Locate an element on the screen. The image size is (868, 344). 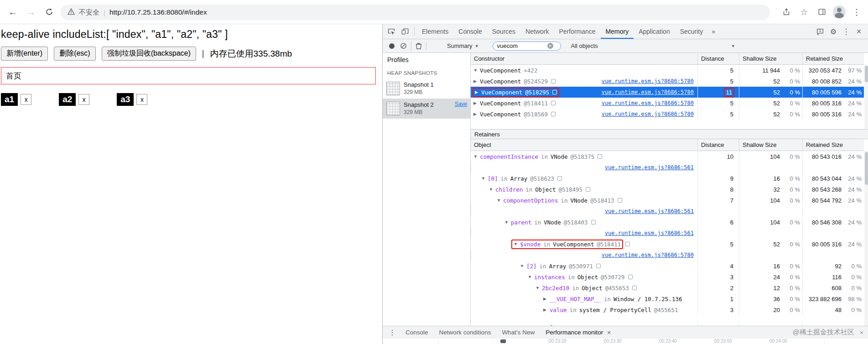
tab-sources: Sources is located at coordinates (504, 31).